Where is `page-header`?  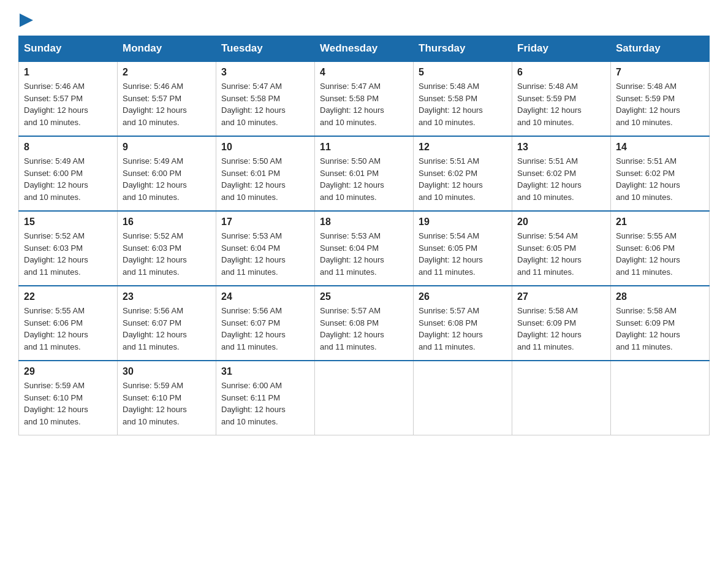 page-header is located at coordinates (364, 21).